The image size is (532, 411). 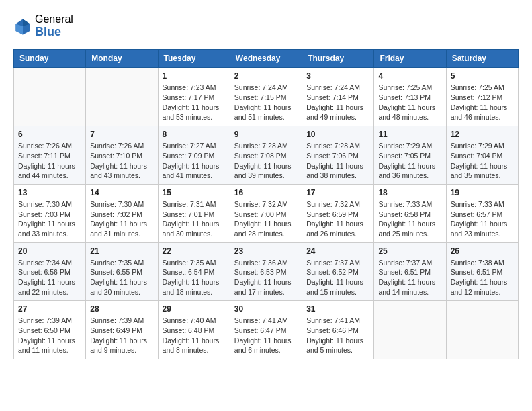 I want to click on calendar-week-row: 20Sunrise: 7:34 AMSunset: 6:56 PMDayligh…, so click(x=266, y=271).